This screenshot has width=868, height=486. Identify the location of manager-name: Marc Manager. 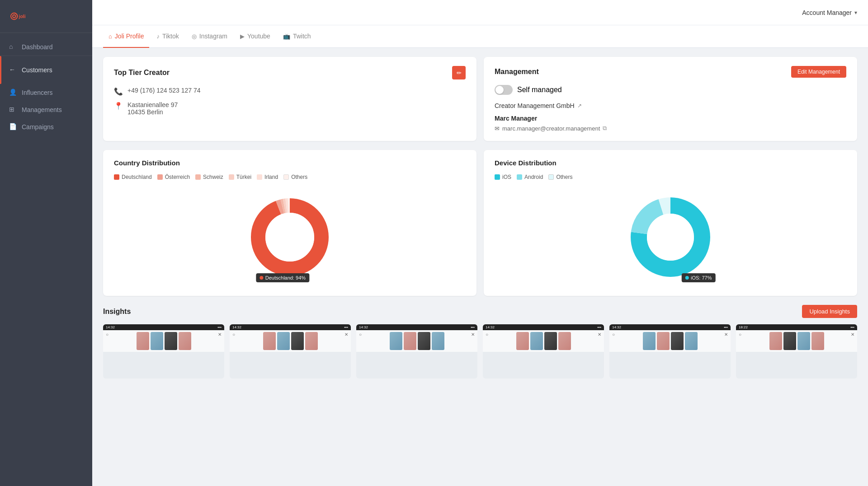
(670, 118).